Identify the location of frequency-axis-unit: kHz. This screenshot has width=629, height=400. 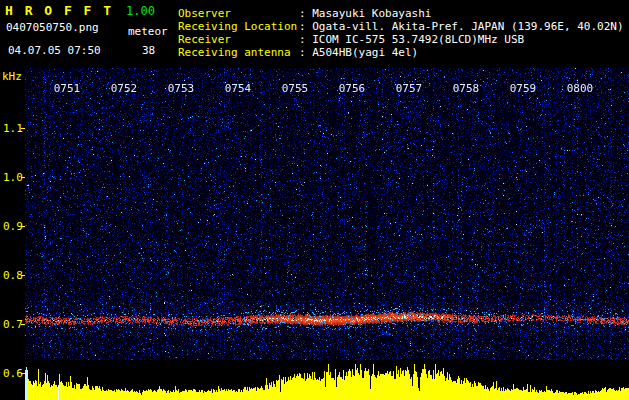
(12, 76).